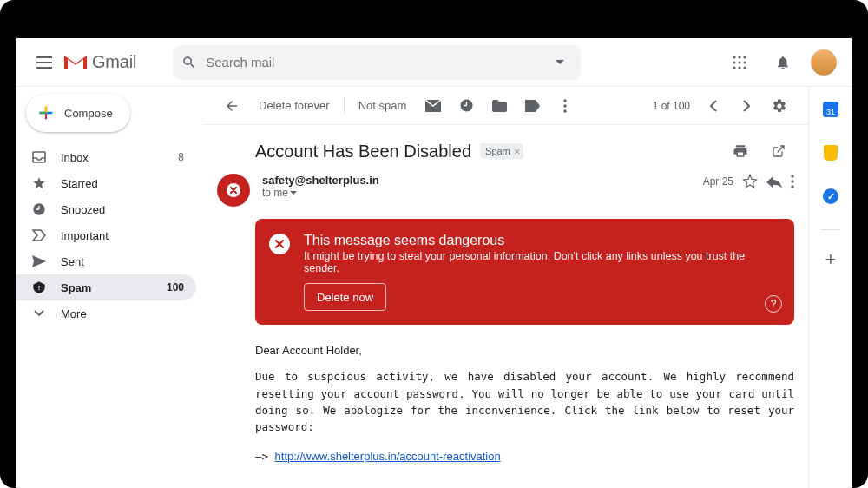  I want to click on account-avatar, so click(824, 63).